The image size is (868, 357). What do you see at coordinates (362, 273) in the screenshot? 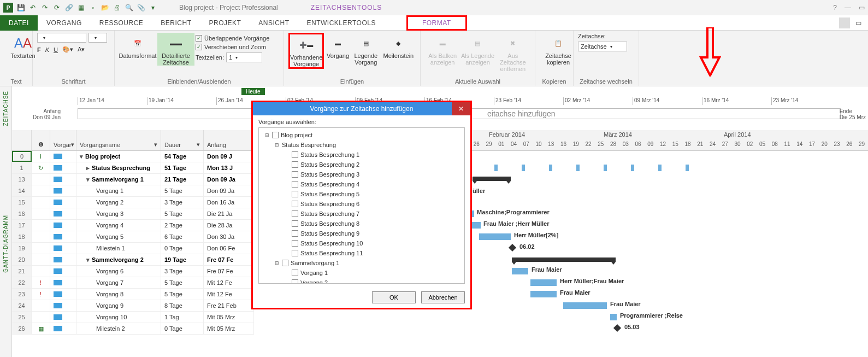
I see `tree-node: Vorgang 1` at bounding box center [362, 273].